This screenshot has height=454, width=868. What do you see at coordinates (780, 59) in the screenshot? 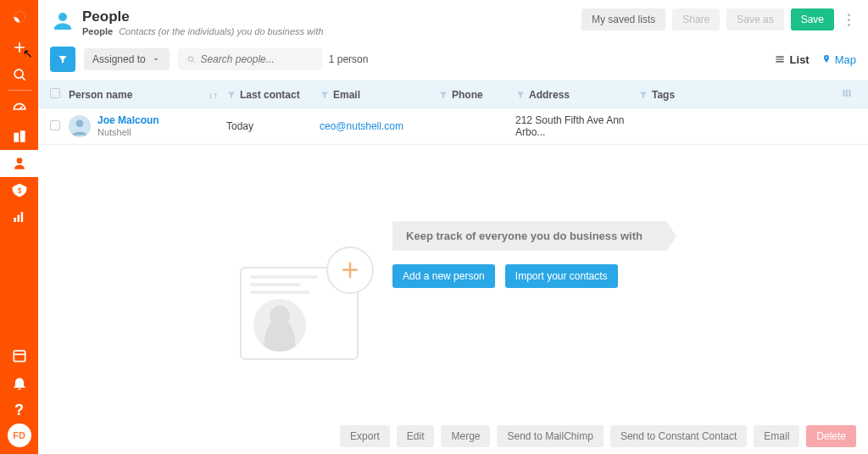
I see `list-icon` at bounding box center [780, 59].